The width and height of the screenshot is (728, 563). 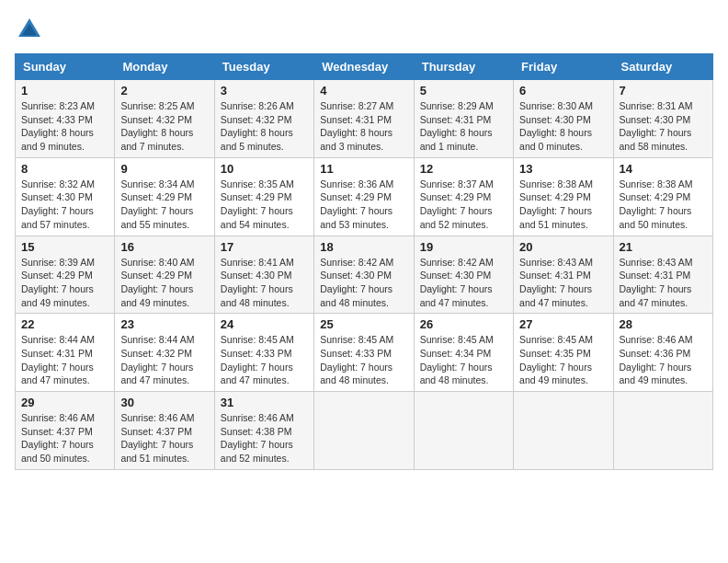 I want to click on day-info: Sunrise: 8:27 AMSunset: 4:31 PMDaylight:…, so click(x=364, y=127).